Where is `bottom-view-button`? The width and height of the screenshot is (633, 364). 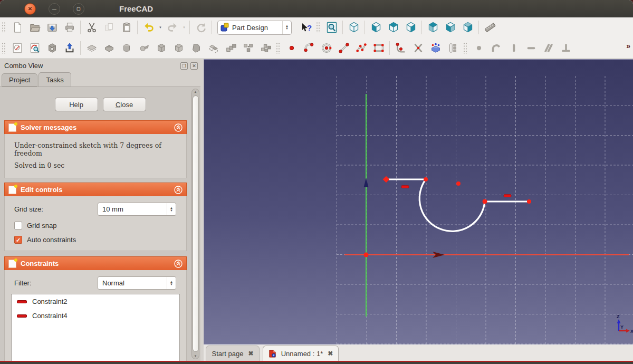
bottom-view-button is located at coordinates (450, 27).